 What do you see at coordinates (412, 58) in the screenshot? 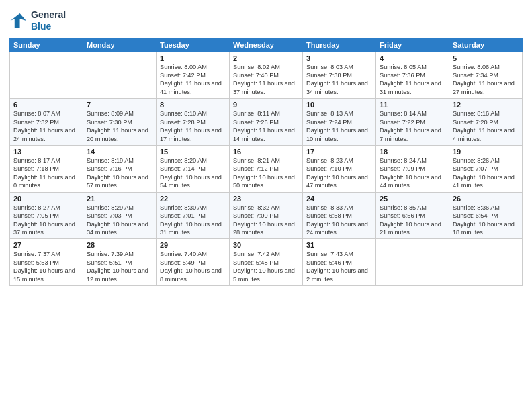
I see `day-number: 4` at bounding box center [412, 58].